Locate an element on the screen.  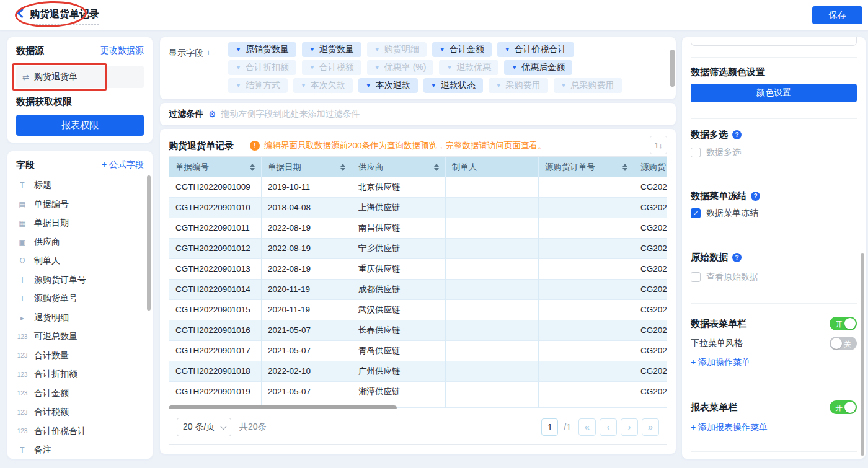
display-field-chip: ▼购货明细 is located at coordinates (397, 50).